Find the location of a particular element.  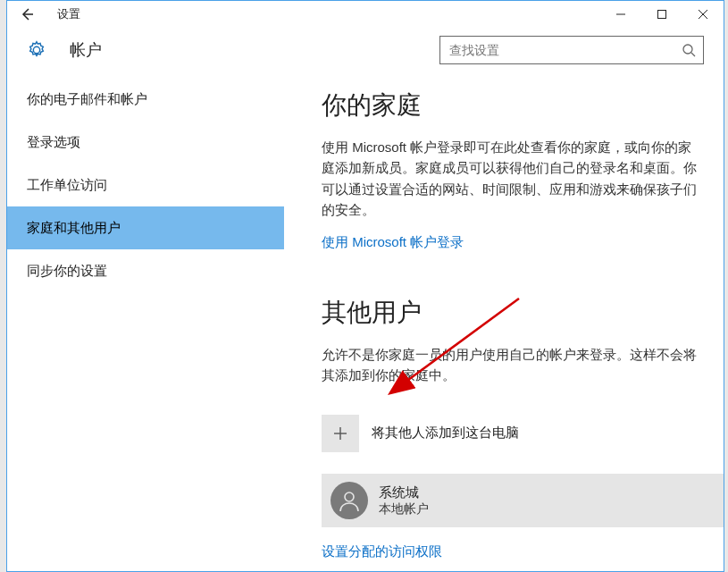

maximize-icon is located at coordinates (662, 14).